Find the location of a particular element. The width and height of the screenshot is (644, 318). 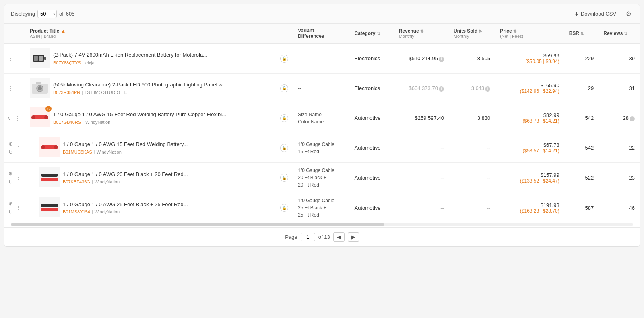

bsr-value: 522 is located at coordinates (590, 178).